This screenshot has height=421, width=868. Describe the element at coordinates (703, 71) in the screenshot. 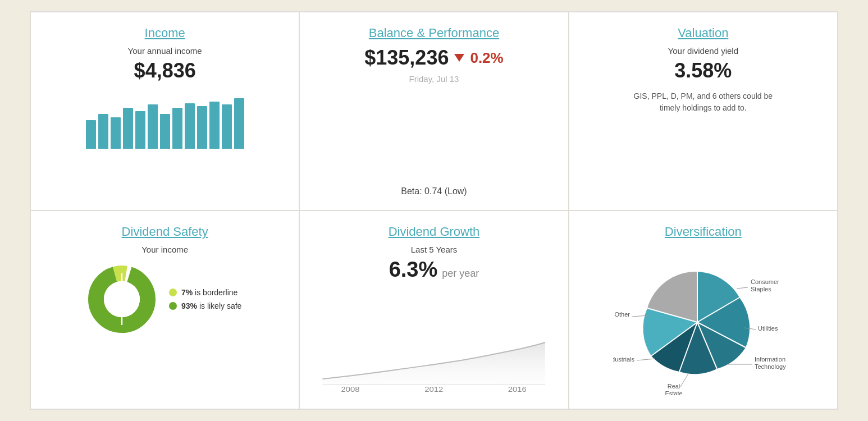

I see `valuation-value: 3.58%` at that location.